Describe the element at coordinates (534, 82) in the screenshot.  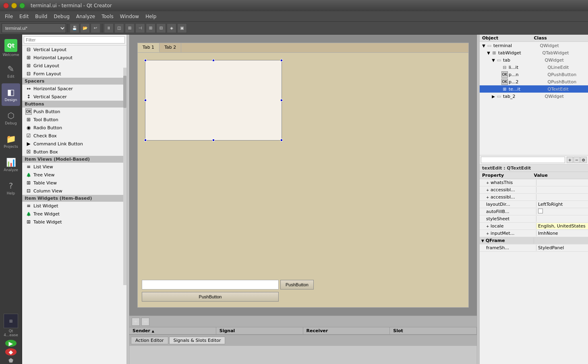
I see `obj-row-pushbutton2: OK p...2 QPushButton` at that location.